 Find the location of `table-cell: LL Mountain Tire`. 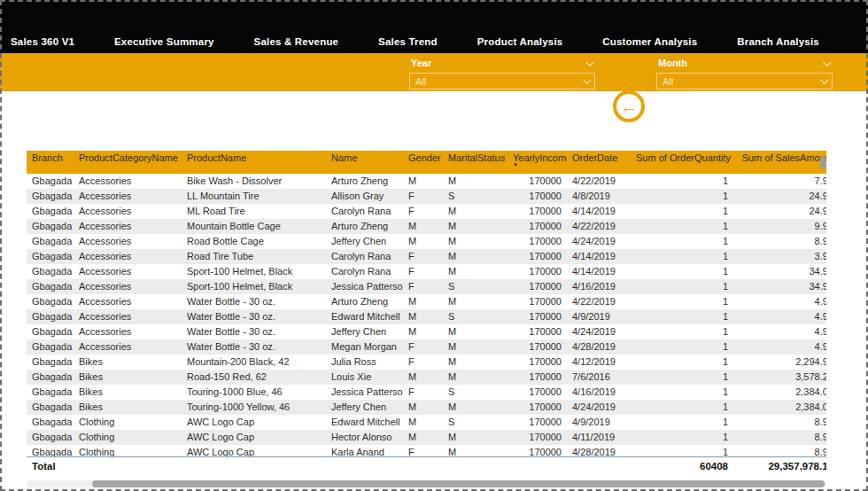

table-cell: LL Mountain Tire is located at coordinates (253, 197).